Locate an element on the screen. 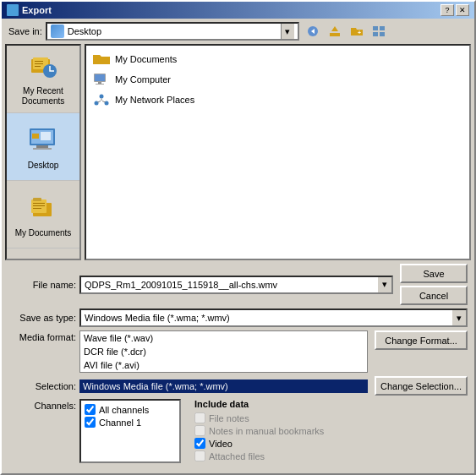 The image size is (476, 475). recent-icon is located at coordinates (43, 68).